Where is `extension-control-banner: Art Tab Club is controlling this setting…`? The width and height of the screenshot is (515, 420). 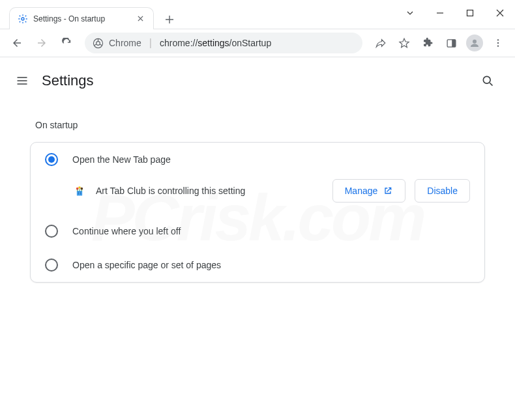
extension-control-banner: Art Tab Club is controlling this setting… is located at coordinates (258, 195).